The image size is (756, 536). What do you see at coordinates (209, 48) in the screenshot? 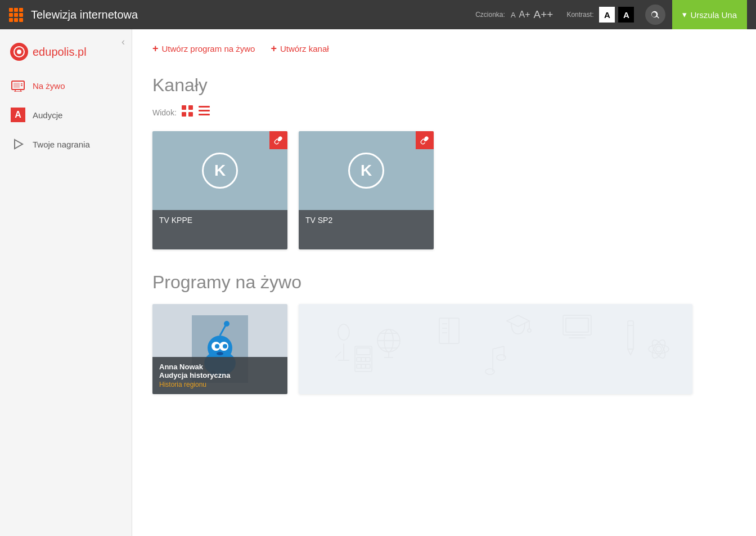
I see `create-live-label: Utwórz program na żywo` at bounding box center [209, 48].